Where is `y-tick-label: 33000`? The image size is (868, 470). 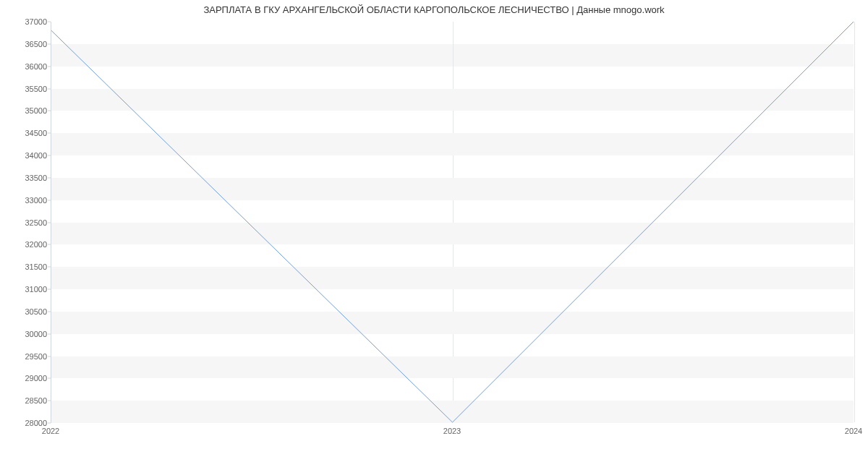 y-tick-label: 33000 is located at coordinates (35, 200).